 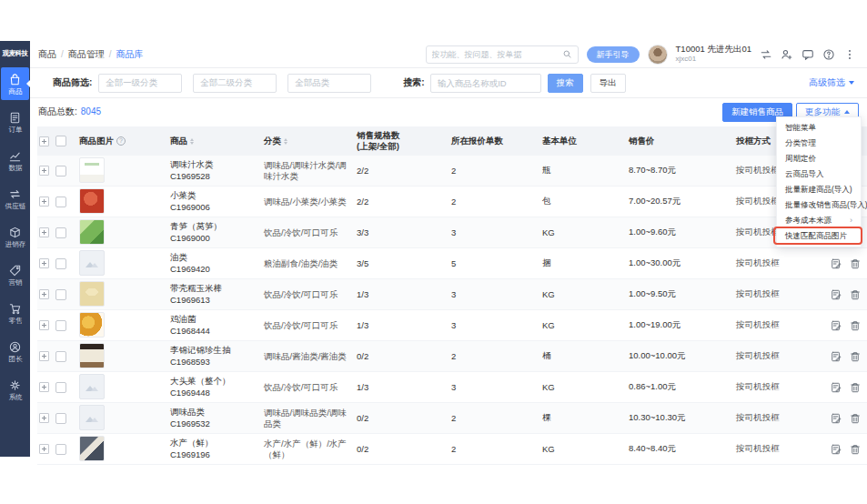 What do you see at coordinates (608, 84) in the screenshot?
I see `export-button: 导出` at bounding box center [608, 84].